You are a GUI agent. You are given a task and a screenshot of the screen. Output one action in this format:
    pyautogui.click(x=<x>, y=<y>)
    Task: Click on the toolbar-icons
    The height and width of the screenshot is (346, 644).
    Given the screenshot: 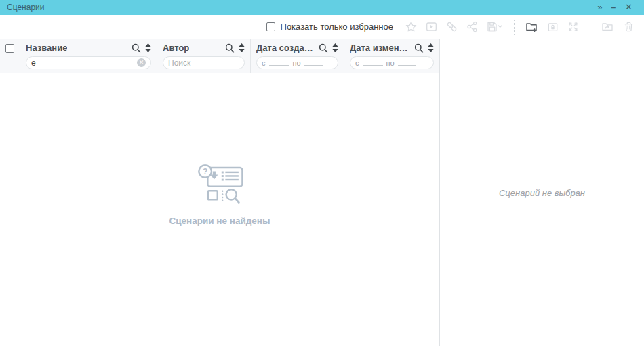 What is the action you would take?
    pyautogui.click(x=520, y=27)
    